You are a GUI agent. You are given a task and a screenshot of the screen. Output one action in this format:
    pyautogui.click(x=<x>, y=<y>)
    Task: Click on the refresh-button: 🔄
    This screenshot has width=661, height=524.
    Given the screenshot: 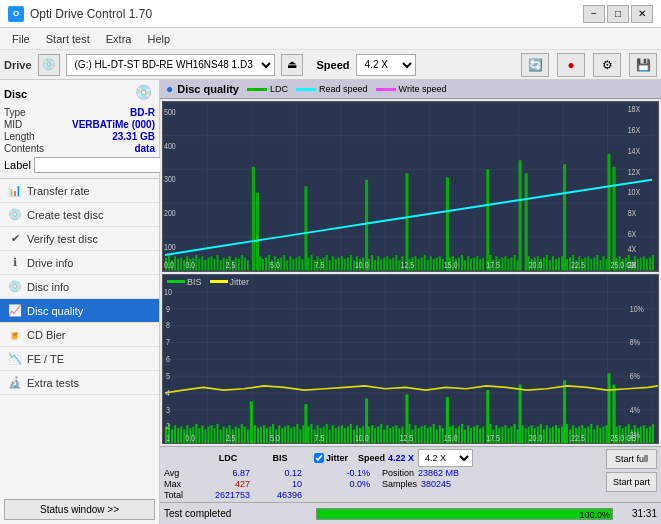 What is the action you would take?
    pyautogui.click(x=535, y=65)
    